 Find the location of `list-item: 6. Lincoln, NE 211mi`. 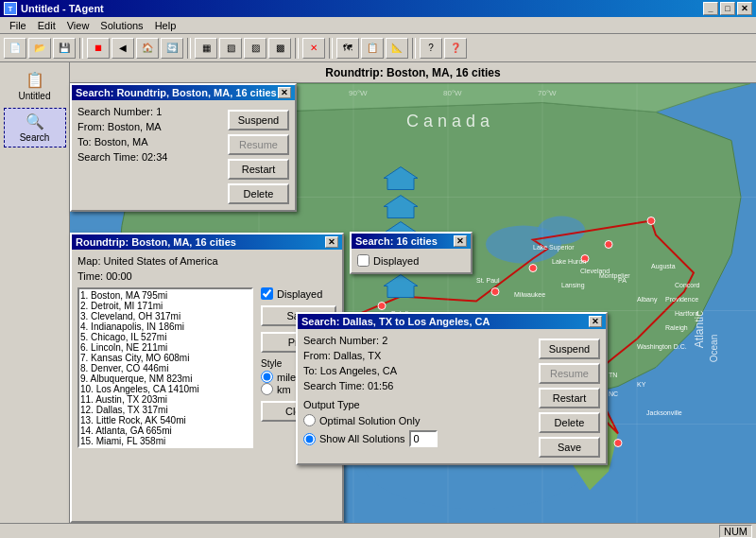

list-item: 6. Lincoln, NE 211mi is located at coordinates (165, 348).